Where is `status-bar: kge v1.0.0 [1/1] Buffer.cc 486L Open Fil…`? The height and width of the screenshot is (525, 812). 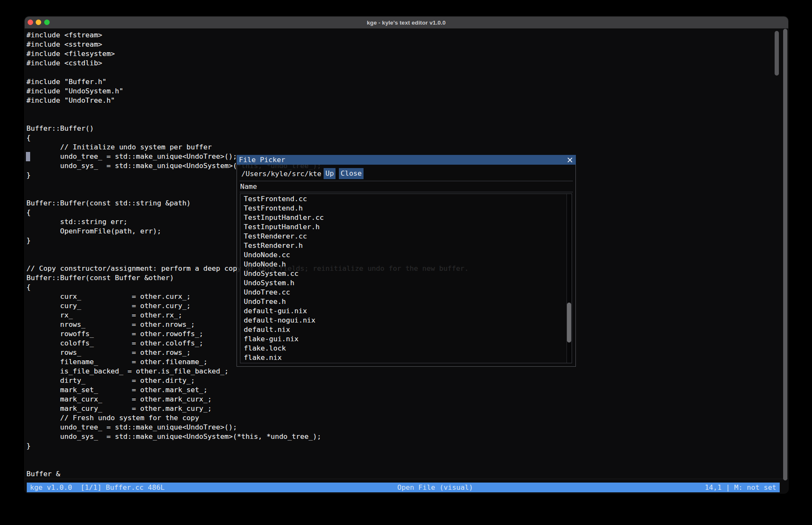
status-bar: kge v1.0.0 [1/1] Buffer.cc 486L Open Fil… is located at coordinates (403, 487).